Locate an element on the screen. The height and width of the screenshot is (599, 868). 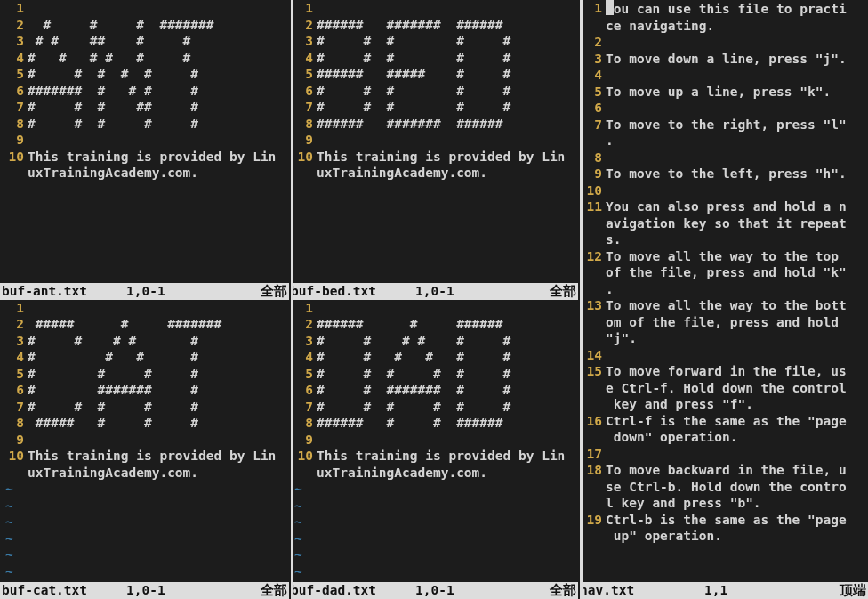
text-line: 1You can use this file to practi is located at coordinates (726, 9).